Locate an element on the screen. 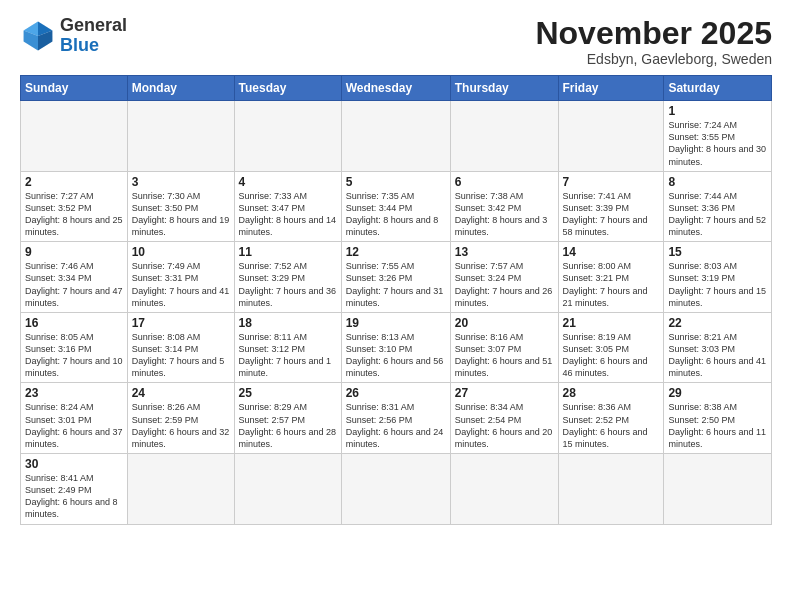  day-number: 11 is located at coordinates (288, 252).